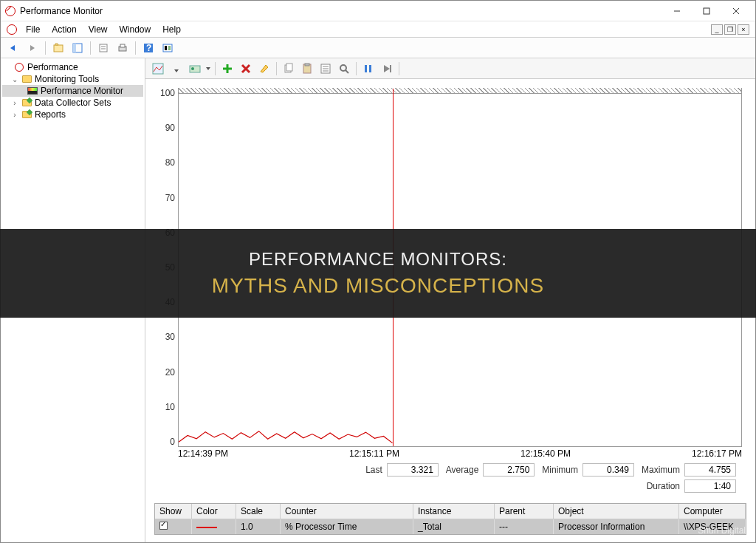 The image size is (756, 543). Describe the element at coordinates (19, 67) in the screenshot. I see `perf-root-icon` at that location.